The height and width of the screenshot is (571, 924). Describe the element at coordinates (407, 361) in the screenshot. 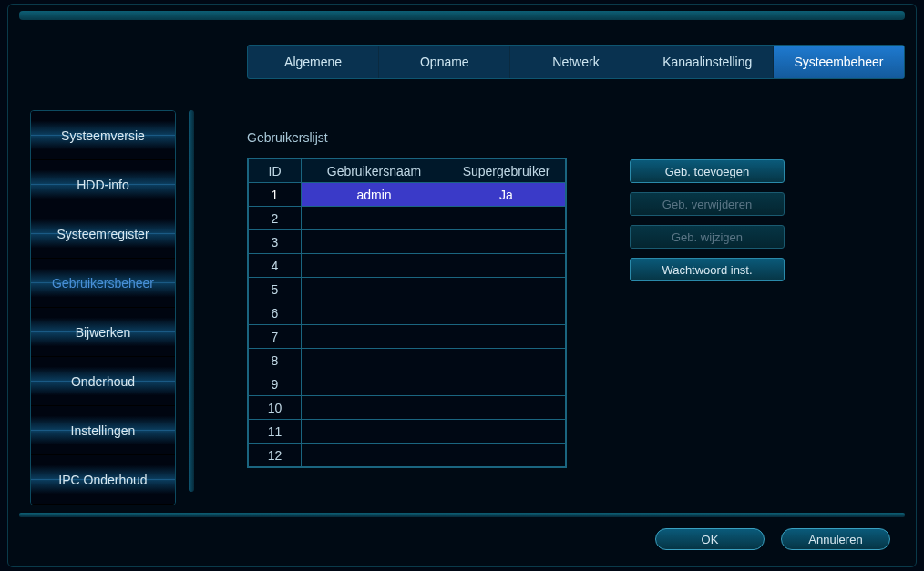

I see `table-row: 8` at that location.